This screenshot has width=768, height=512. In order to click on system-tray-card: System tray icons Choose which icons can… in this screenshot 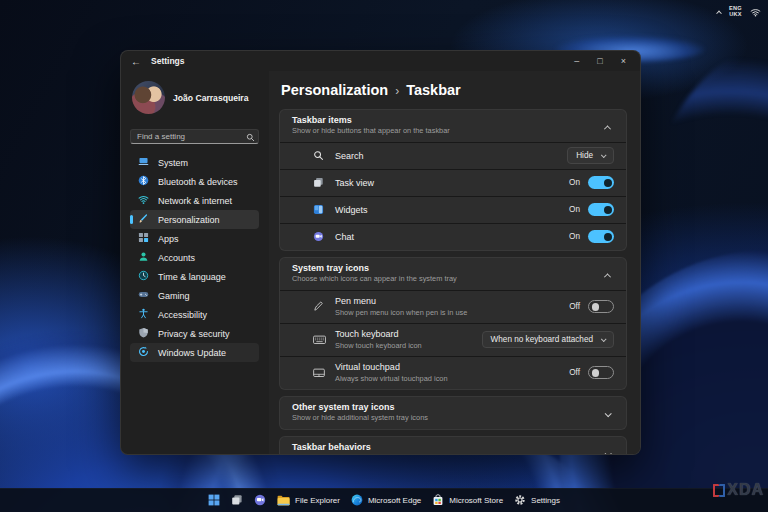, I will do `click(453, 324)`.